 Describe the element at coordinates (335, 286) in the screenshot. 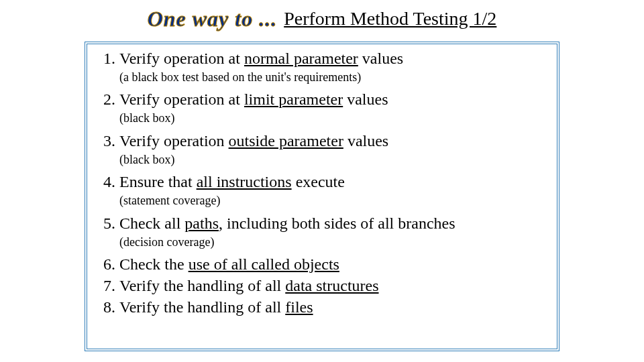

I see `list-item: Verify the handling of all data structur…` at that location.